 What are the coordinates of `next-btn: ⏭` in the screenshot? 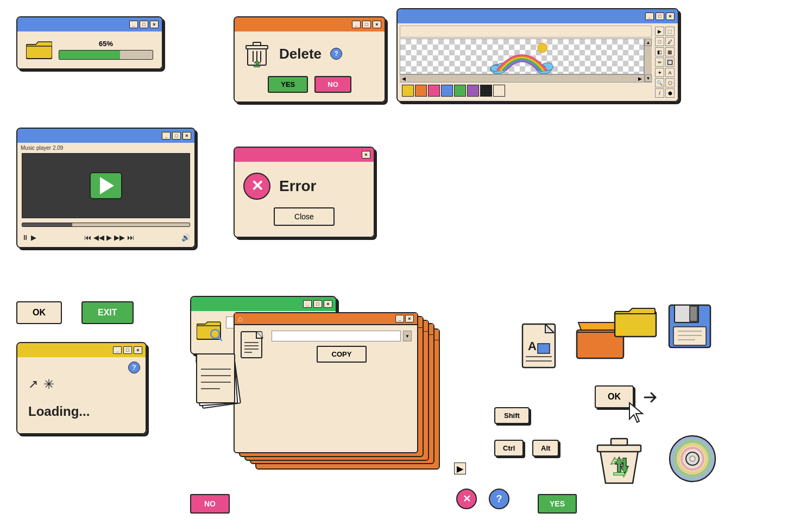 It's located at (130, 238).